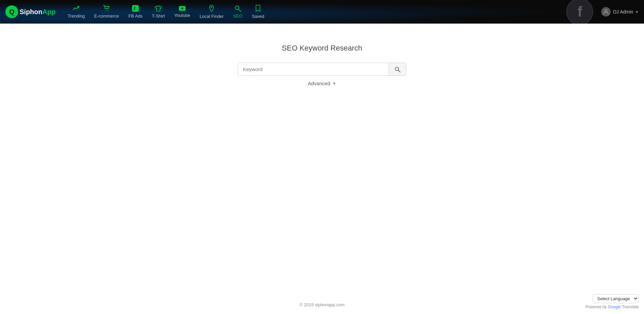 This screenshot has height=314, width=644. I want to click on logo-text: SiphonApp, so click(38, 12).